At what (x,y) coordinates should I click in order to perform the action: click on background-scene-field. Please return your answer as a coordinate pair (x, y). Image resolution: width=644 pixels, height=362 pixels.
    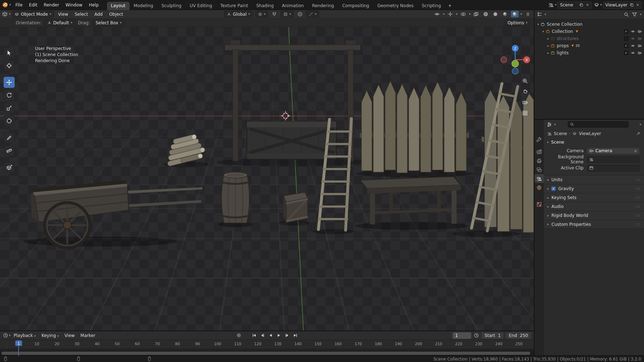
    Looking at the image, I should click on (613, 159).